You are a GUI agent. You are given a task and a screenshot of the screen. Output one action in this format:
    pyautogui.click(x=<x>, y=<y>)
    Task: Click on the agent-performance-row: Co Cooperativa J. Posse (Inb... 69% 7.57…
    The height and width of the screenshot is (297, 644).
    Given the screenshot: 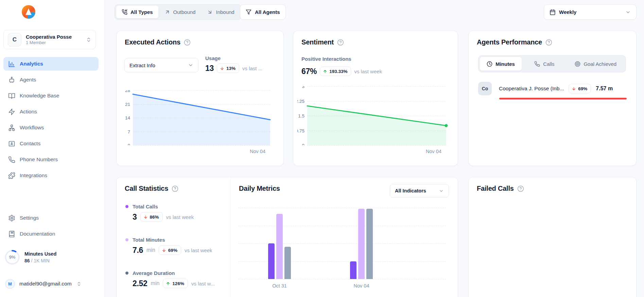 What is the action you would take?
    pyautogui.click(x=553, y=89)
    